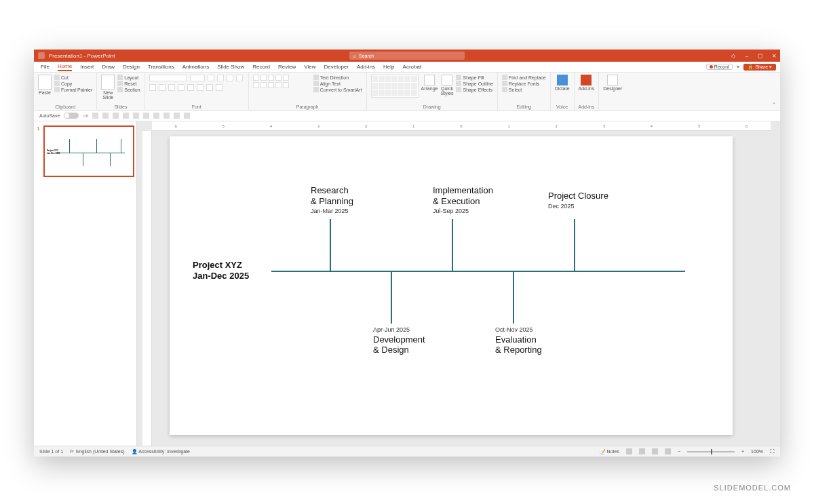  I want to click on text-direction-button: Text Direction, so click(338, 77).